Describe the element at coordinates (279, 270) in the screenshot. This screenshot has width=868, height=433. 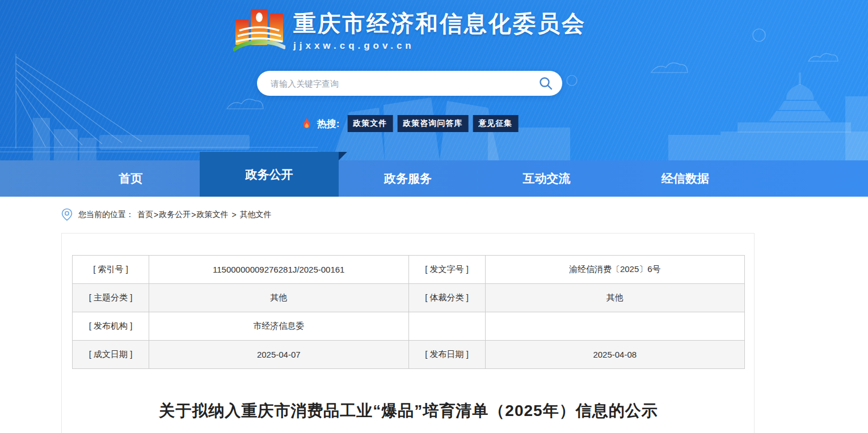
I see `meta-value-index-no: 11500000009276281J/2025-00161` at that location.